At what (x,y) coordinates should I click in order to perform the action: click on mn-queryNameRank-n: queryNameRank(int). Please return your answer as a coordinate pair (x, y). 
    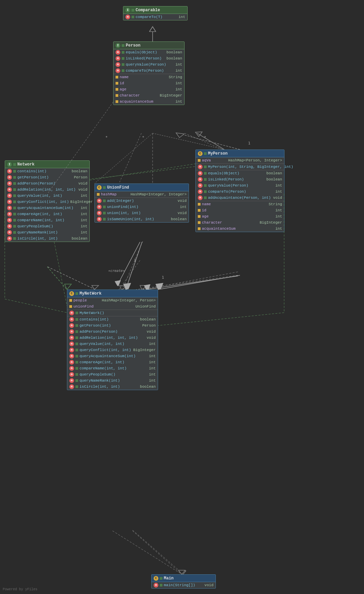
    Looking at the image, I should click on (114, 381).